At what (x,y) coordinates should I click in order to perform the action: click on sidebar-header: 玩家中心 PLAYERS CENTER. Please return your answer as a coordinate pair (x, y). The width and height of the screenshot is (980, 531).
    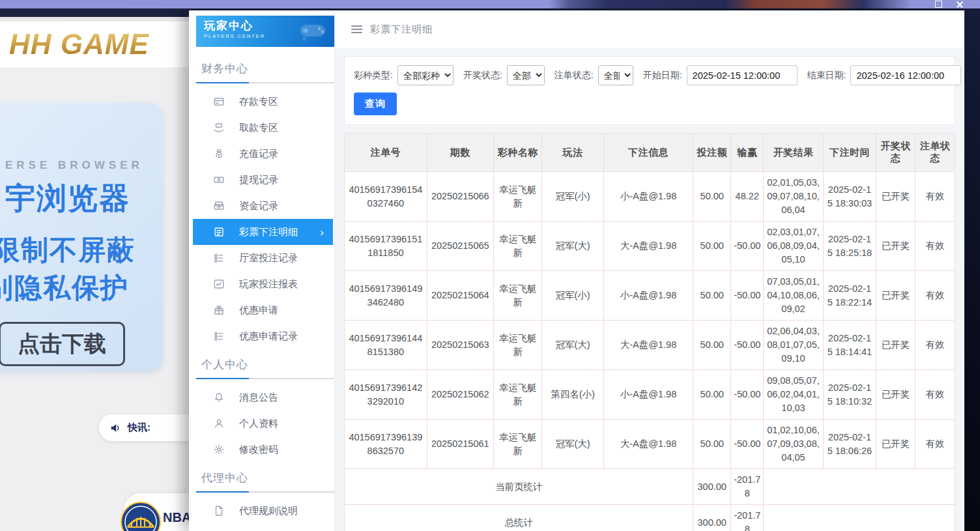
    Looking at the image, I should click on (265, 31).